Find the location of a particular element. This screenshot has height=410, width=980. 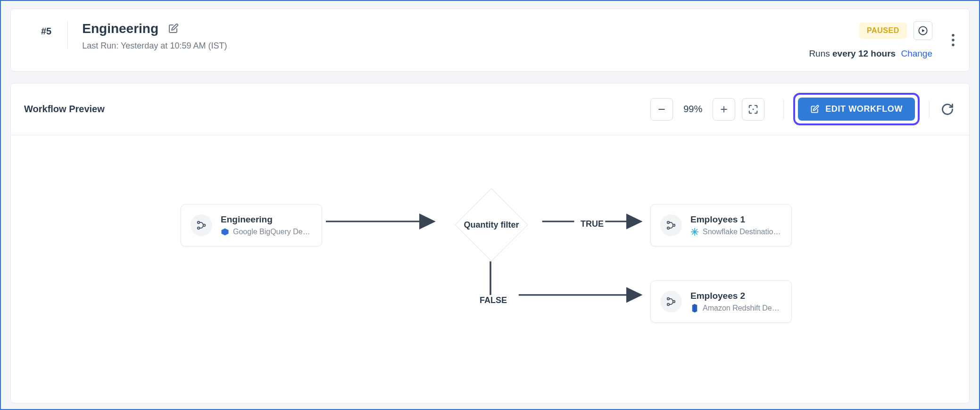

node-false-subtitle: Amazon Redshift Desti... is located at coordinates (742, 308).